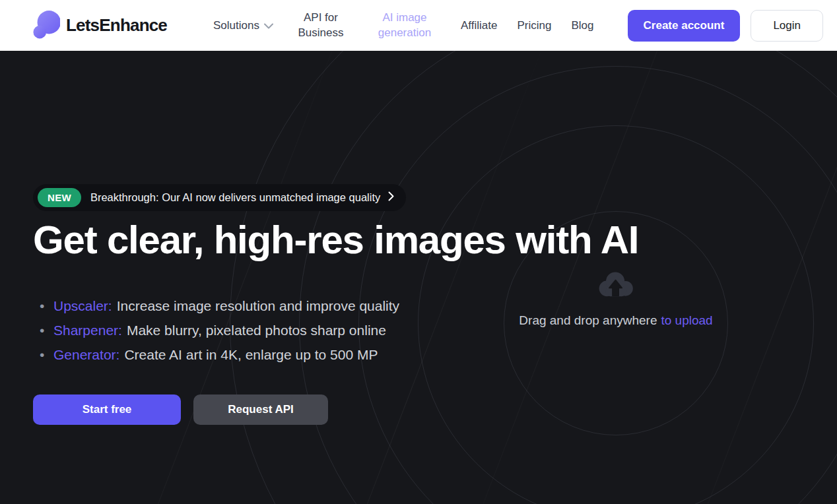  Describe the element at coordinates (479, 26) in the screenshot. I see `nav-item-affiliate: Affiliate` at that location.